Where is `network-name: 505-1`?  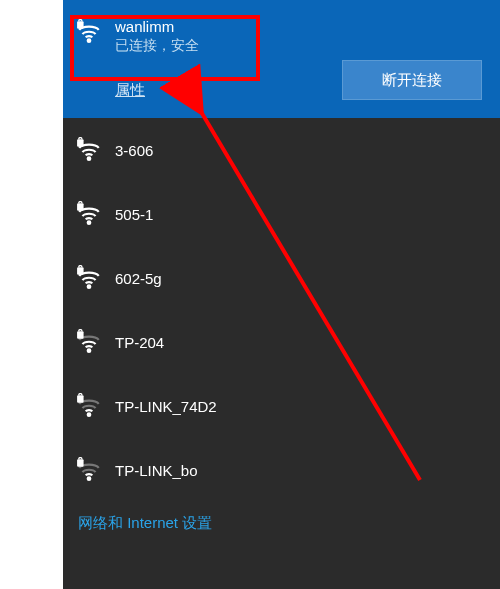
network-name: 505-1 is located at coordinates (134, 214).